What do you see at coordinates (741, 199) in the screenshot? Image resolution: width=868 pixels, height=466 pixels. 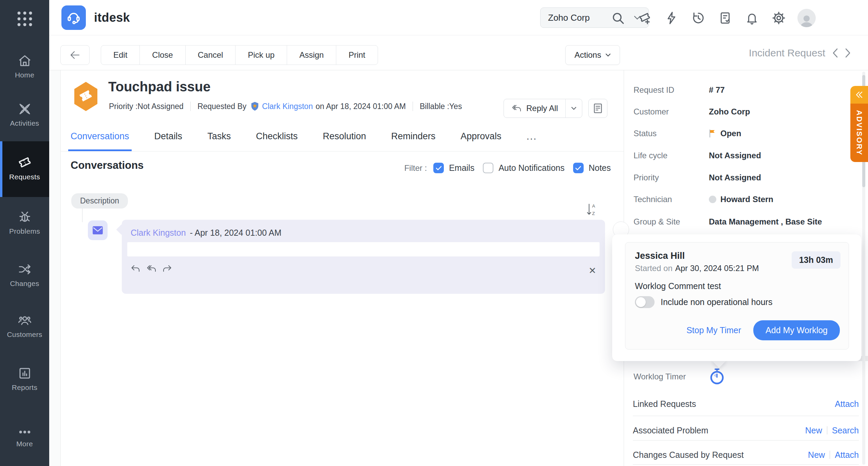 I see `technician-value: Howard Stern` at bounding box center [741, 199].